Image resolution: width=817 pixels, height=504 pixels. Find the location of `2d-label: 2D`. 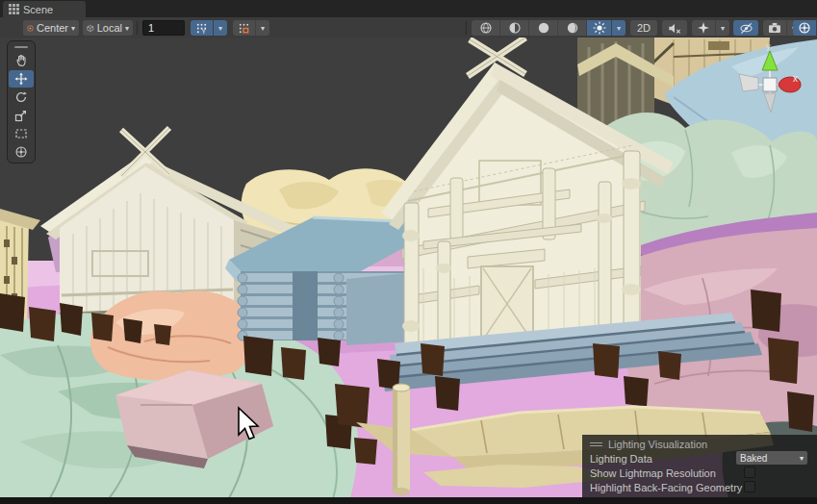

2d-label: 2D is located at coordinates (644, 28).